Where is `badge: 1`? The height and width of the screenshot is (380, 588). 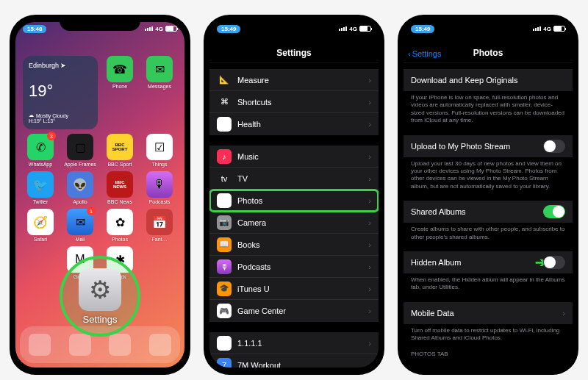
badge: 1 is located at coordinates (91, 211).